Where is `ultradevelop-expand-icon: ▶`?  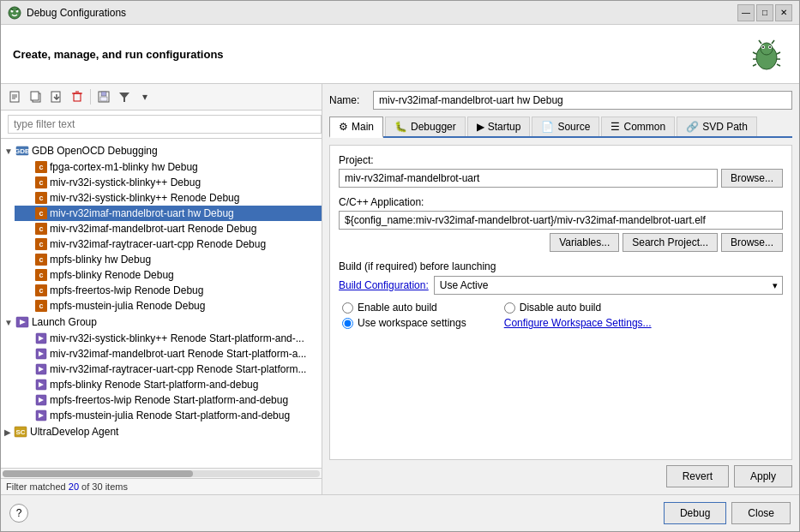
ultradevelop-expand-icon: ▶ is located at coordinates (8, 432).